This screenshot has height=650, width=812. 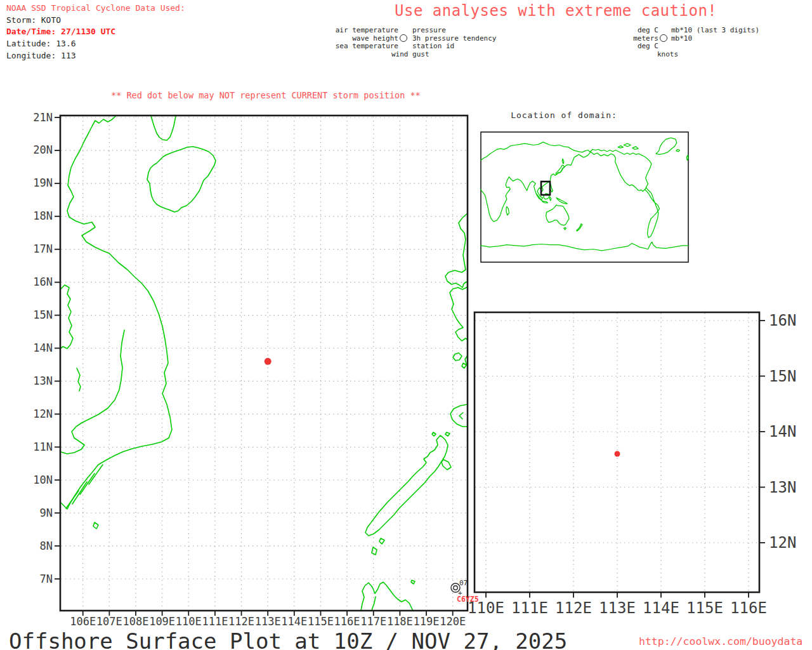 What do you see at coordinates (164, 128) in the screenshot?
I see `leizhou-peninsula-outline` at bounding box center [164, 128].